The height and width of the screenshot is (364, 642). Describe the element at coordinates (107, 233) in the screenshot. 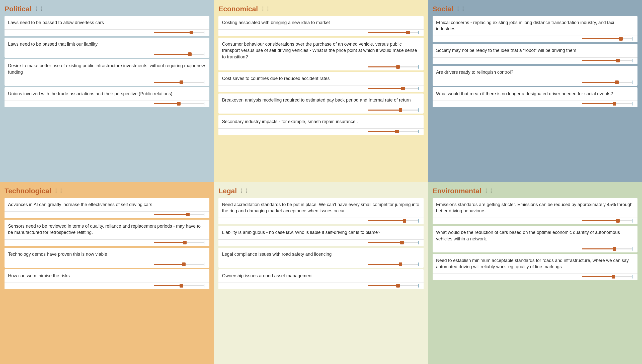

I see `technological-card-1: Sensors need to be reviewed in terms of …` at that location.